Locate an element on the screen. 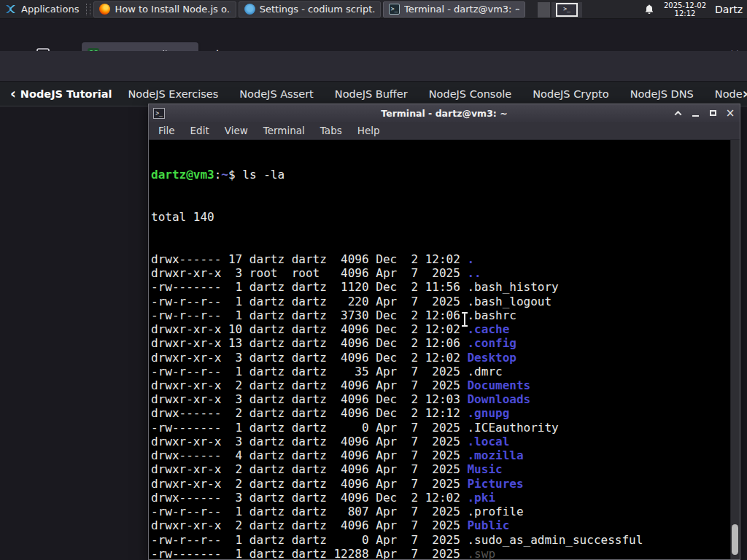 The width and height of the screenshot is (747, 560). terminal-title: Terminal - dartz@vm3: ~ is located at coordinates (444, 114).